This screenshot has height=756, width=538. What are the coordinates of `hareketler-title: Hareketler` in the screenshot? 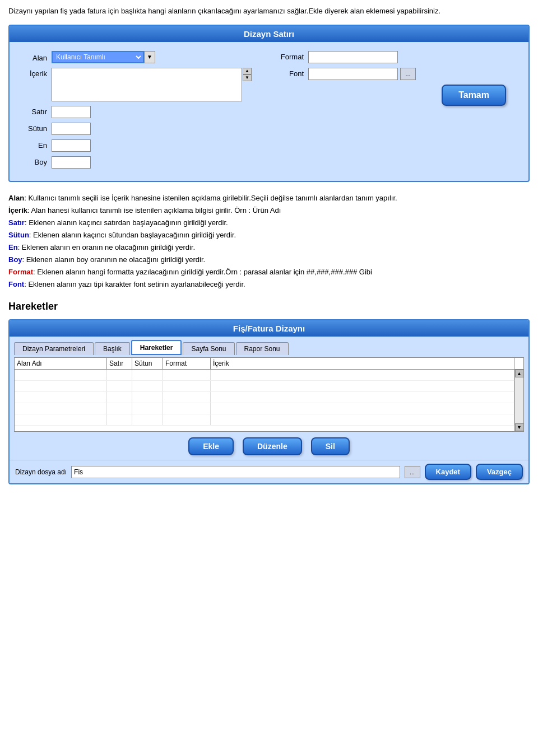 It's located at (269, 307).